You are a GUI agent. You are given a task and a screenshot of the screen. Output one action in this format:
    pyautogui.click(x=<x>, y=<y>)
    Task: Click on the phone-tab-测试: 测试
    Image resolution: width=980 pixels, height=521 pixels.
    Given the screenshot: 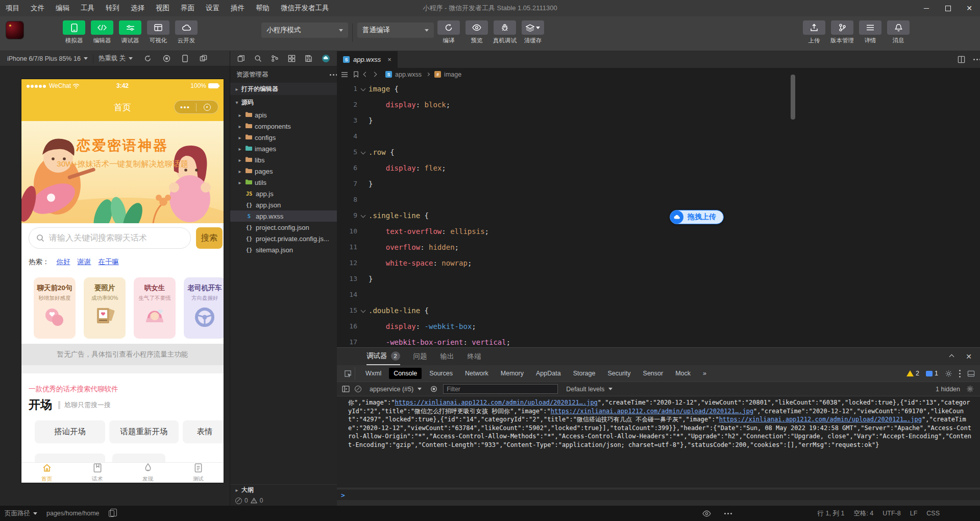 What is the action you would take?
    pyautogui.click(x=198, y=473)
    